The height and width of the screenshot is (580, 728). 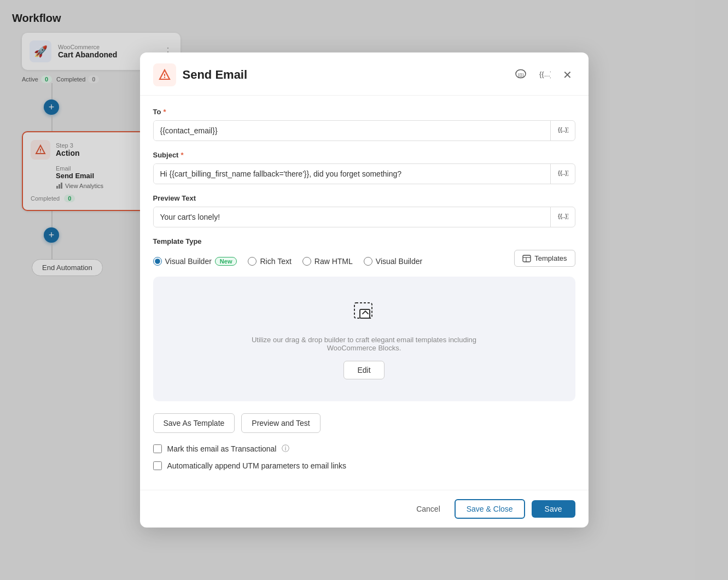 I want to click on to-input, so click(x=352, y=131).